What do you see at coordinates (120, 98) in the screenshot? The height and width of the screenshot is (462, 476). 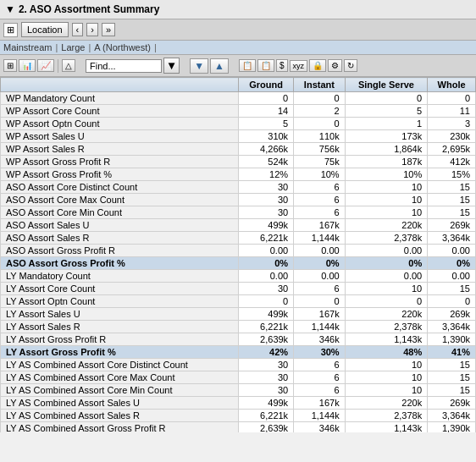 I see `row-label: WP Mandatory Count` at bounding box center [120, 98].